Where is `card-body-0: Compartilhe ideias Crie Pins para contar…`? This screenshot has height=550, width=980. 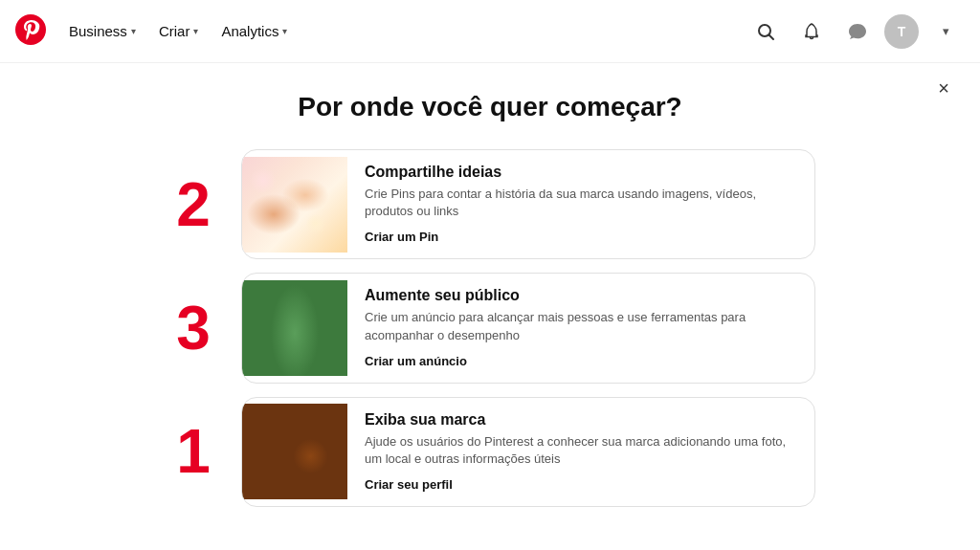 card-body-0: Compartilhe ideias Crie Pins para contar… is located at coordinates (581, 205).